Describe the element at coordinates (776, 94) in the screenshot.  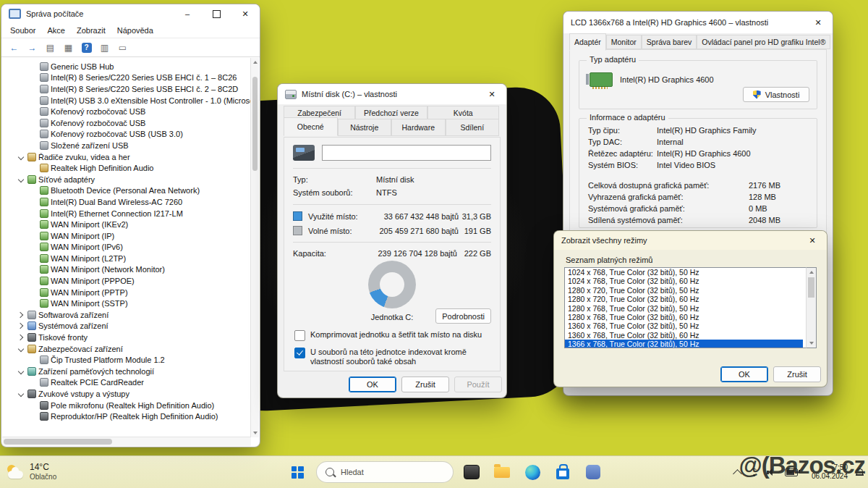
I see `adapter-properties-button: Vlastnosti` at that location.